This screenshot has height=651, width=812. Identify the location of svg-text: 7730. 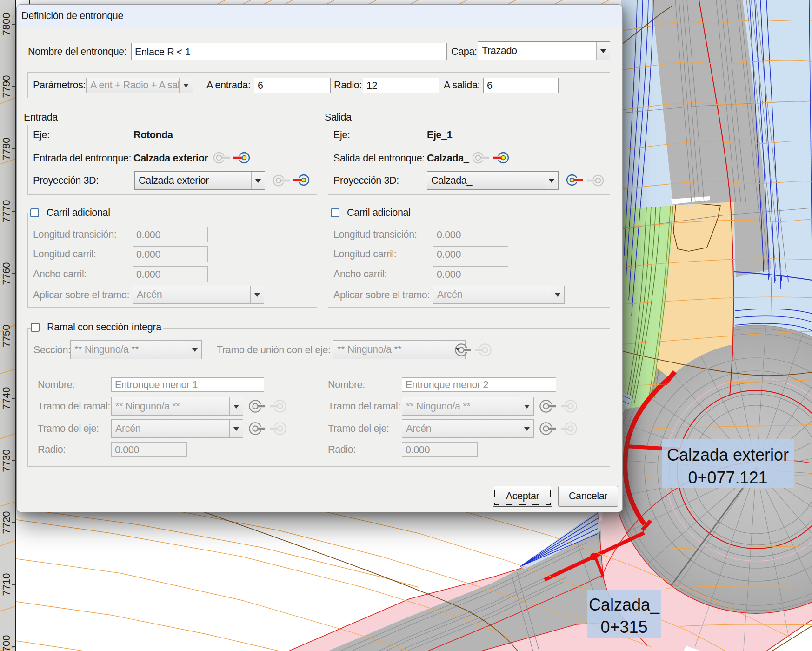
(7, 461).